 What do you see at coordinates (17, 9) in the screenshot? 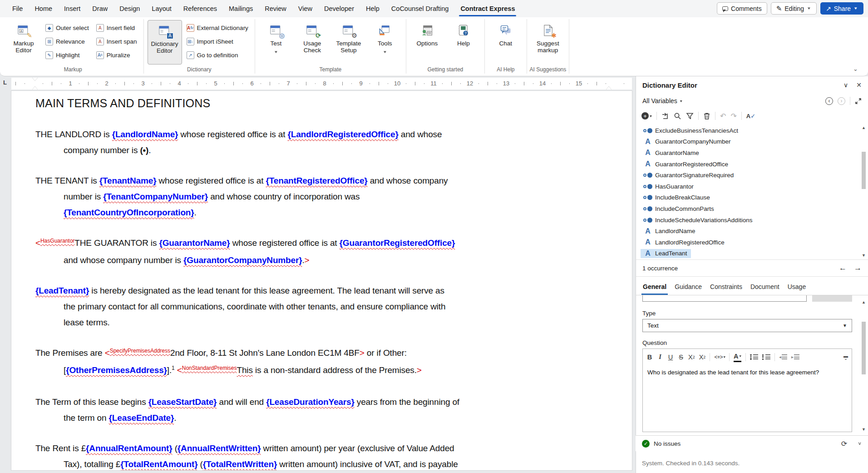
I see `menu-file: File` at bounding box center [17, 9].